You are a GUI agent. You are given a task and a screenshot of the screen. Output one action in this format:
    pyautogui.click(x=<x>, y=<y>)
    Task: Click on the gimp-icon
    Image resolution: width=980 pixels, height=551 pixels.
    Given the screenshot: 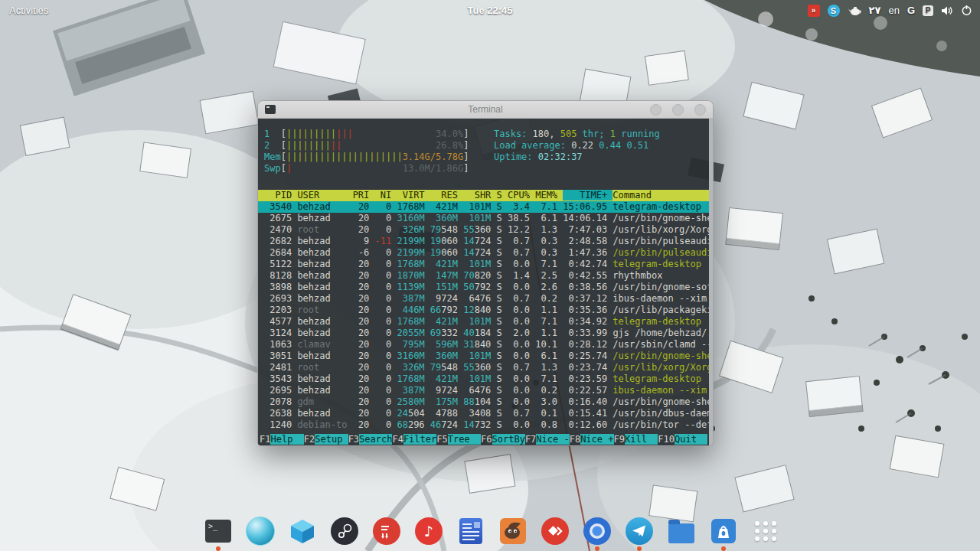 What is the action you would take?
    pyautogui.click(x=513, y=531)
    